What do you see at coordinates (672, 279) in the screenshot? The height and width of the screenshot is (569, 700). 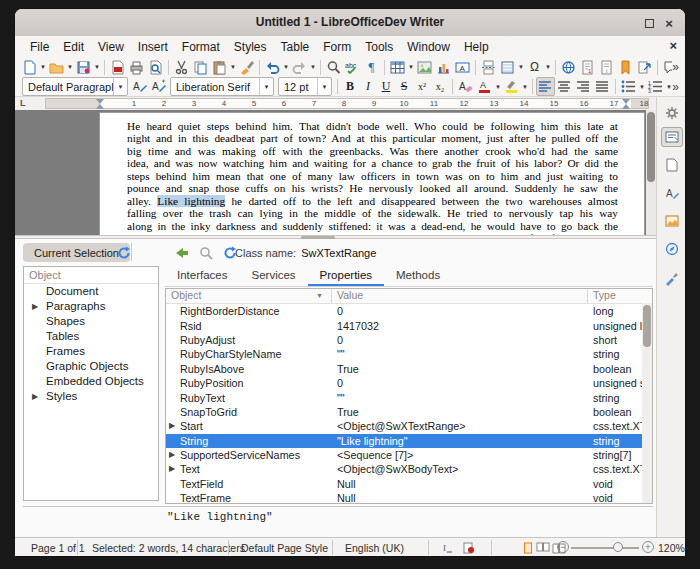 I see `style-inspector-deck-icon` at bounding box center [672, 279].